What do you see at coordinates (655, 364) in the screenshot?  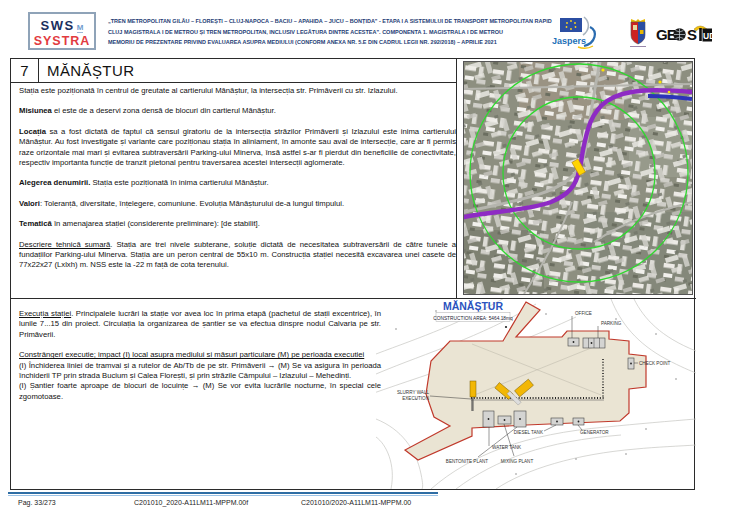 I see `check-point-label: CHECK POINT` at bounding box center [655, 364].